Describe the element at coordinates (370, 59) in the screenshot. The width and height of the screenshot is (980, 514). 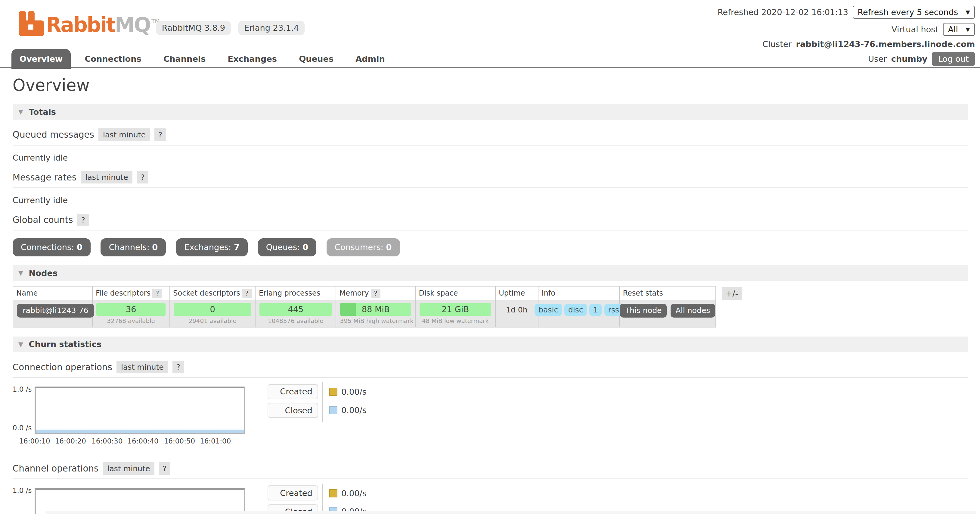
I see `tab-admin: Admin` at that location.